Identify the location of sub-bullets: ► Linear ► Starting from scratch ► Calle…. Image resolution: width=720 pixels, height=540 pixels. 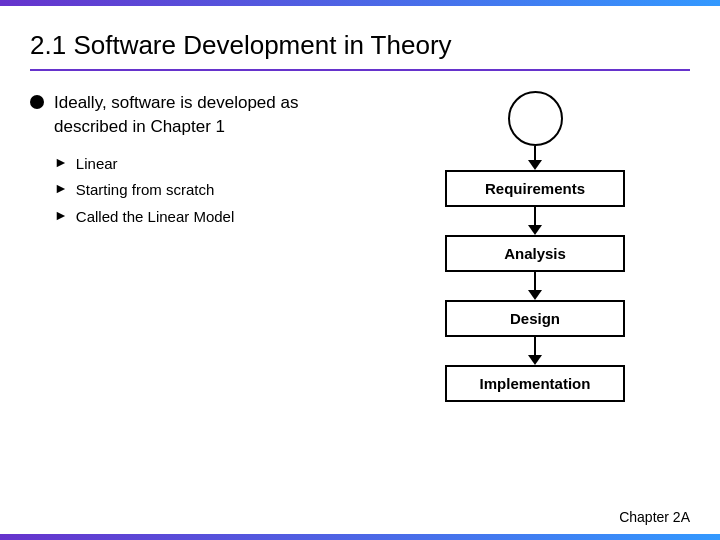
(207, 191).